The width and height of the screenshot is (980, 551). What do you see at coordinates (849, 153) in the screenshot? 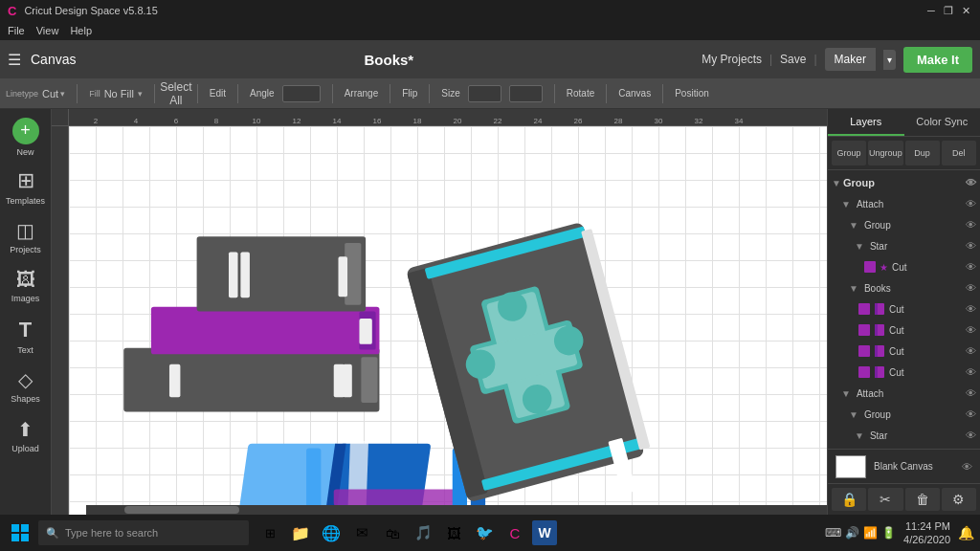
I see `group-button: Group` at bounding box center [849, 153].